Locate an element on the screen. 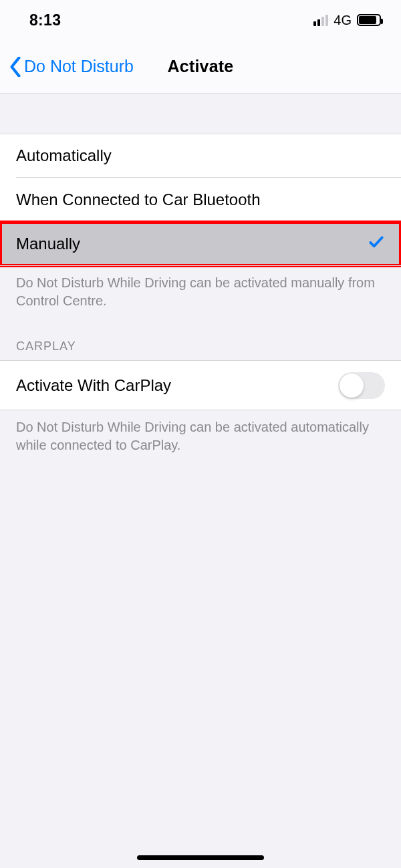  network-label: 4G is located at coordinates (342, 20).